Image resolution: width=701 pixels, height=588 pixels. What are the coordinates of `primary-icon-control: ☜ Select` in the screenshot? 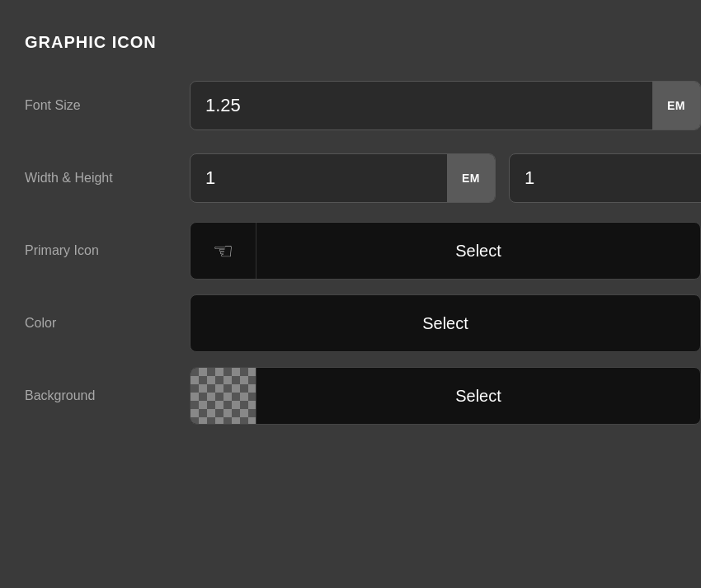 It's located at (445, 251).